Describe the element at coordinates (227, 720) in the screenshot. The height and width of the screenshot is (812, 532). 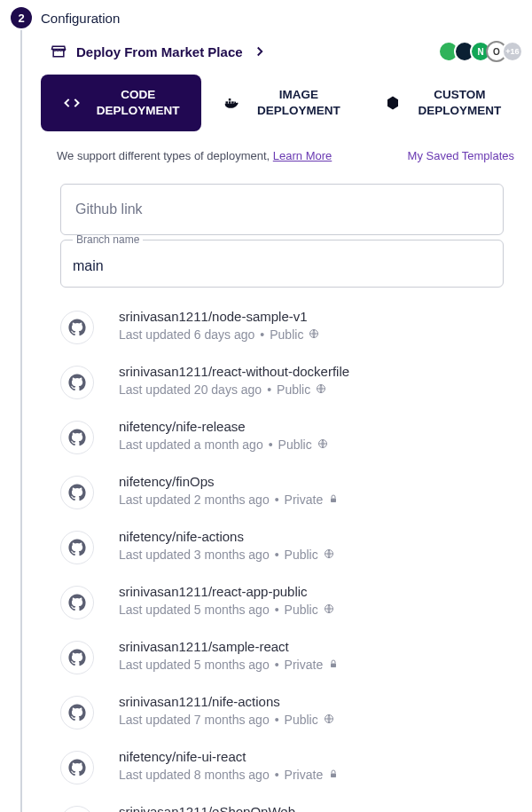
I see `repo-meta: Last updated 7 months ago•Public` at that location.